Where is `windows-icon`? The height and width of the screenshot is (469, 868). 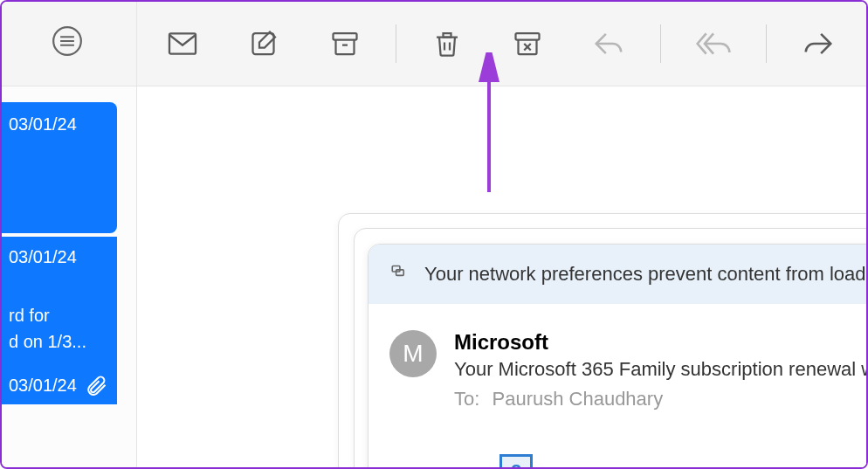 windows-icon is located at coordinates (401, 274).